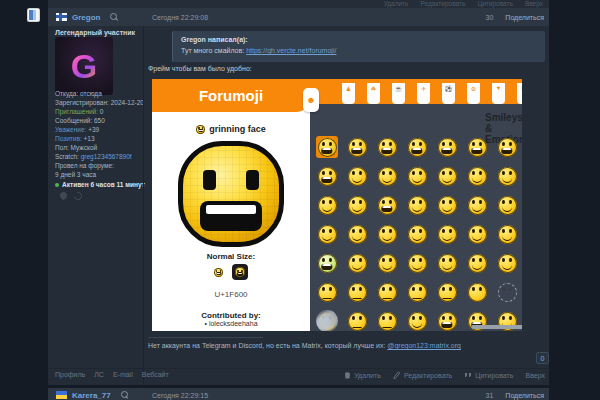 The height and width of the screenshot is (400, 600). Describe the element at coordinates (488, 376) in the screenshot. I see `quote-button: Цитировать` at that location.